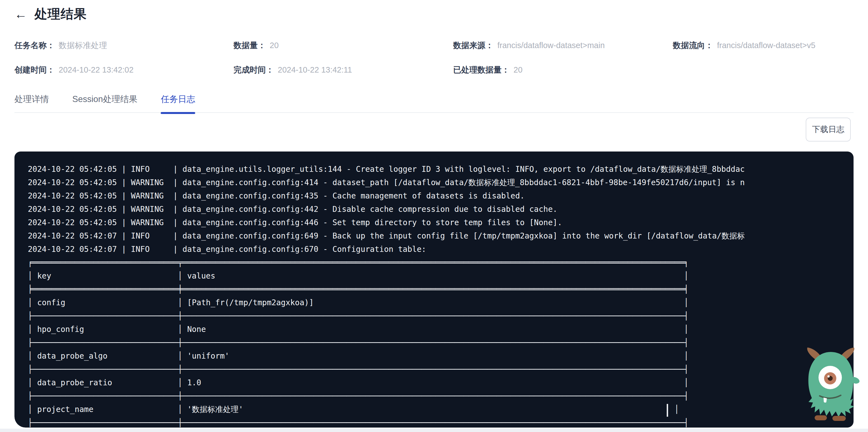 This screenshot has width=868, height=432. I want to click on field-data-destination: 数据流向： francis/dataflow-dataset>v5, so click(765, 53).